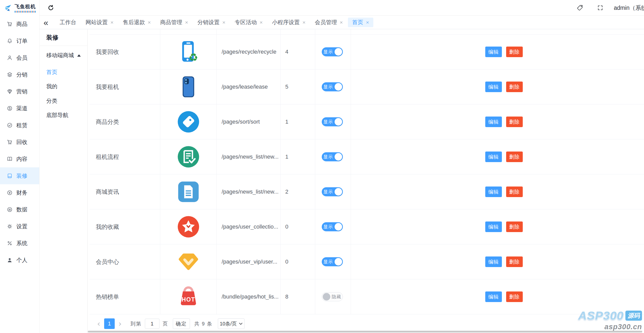  Describe the element at coordinates (610, 320) in the screenshot. I see `watermark: ASP300 源码 asp300.cn` at that location.